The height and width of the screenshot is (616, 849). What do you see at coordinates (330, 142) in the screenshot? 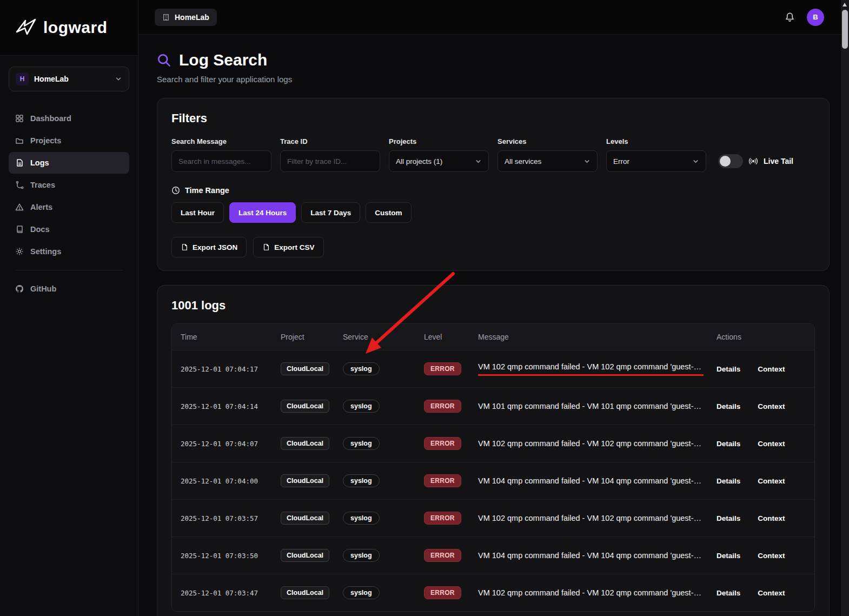
I see `trace-id-label: Trace ID` at bounding box center [330, 142].